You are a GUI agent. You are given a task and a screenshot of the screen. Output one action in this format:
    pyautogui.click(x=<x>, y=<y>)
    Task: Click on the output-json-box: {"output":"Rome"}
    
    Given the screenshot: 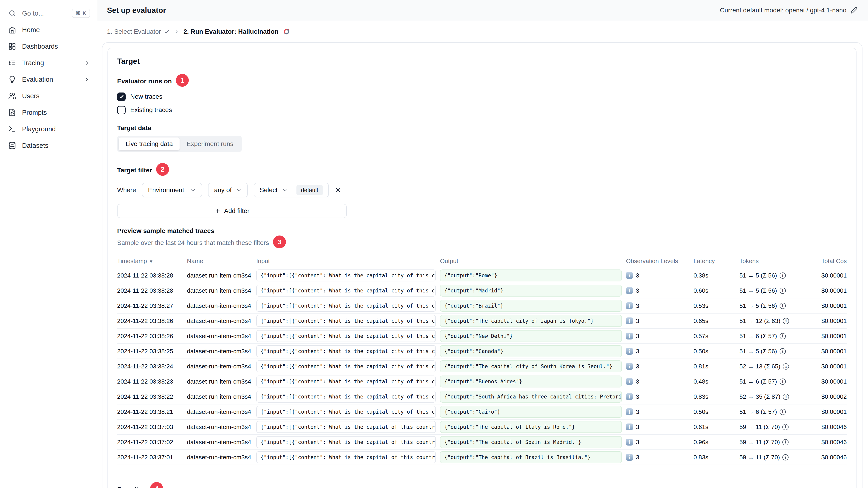 What is the action you would take?
    pyautogui.click(x=531, y=275)
    